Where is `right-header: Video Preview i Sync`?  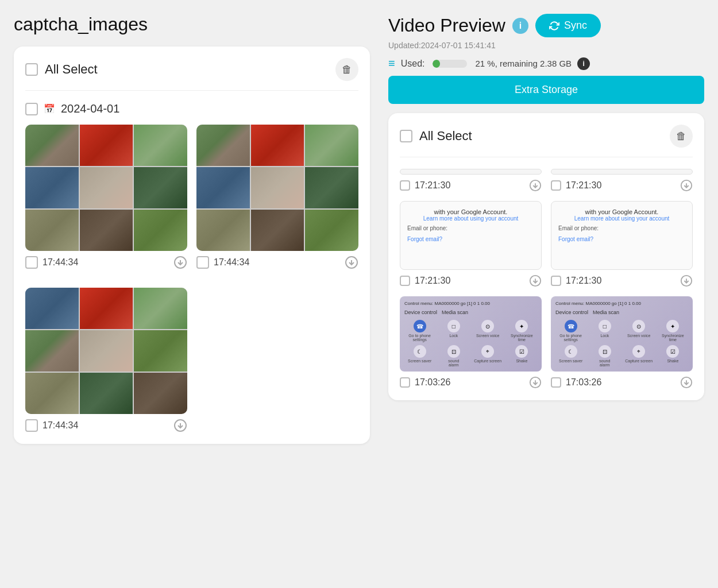
right-header: Video Preview i Sync is located at coordinates (546, 25).